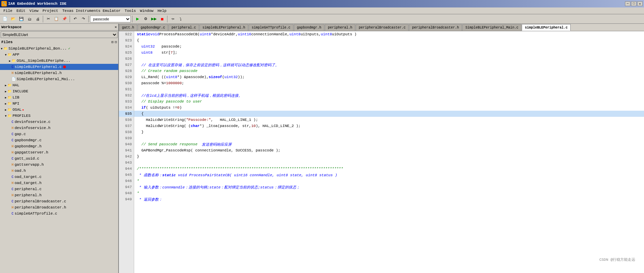 The height and width of the screenshot is (273, 644). What do you see at coordinates (389, 126) in the screenshot?
I see `code-line: HalLcdWriteString( (char *) _ltoa(passco…` at bounding box center [389, 126].